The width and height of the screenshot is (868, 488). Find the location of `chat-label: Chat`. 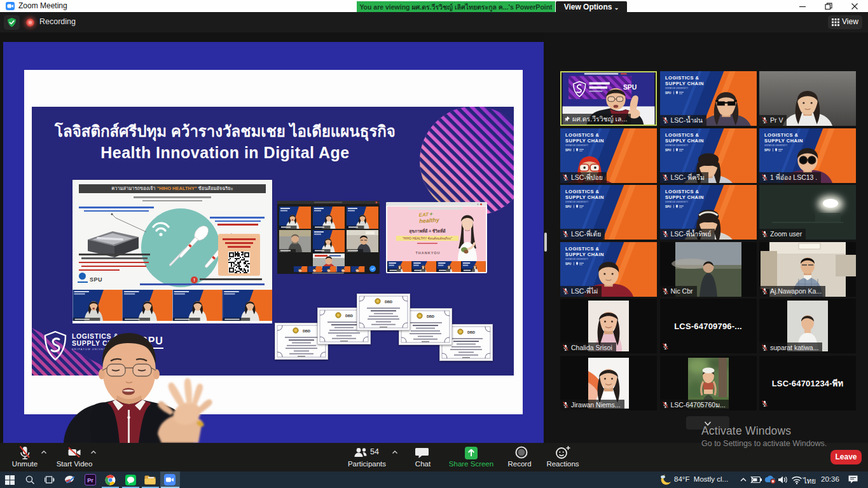

chat-label: Chat is located at coordinates (423, 464).